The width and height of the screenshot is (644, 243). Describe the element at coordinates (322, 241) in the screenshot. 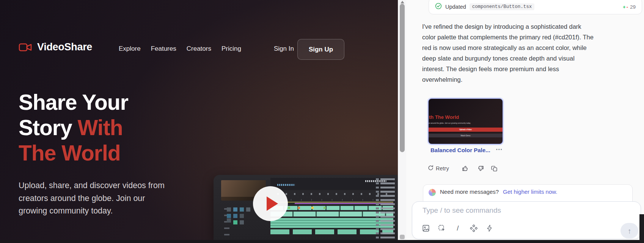

I see `window-bottom-edge` at that location.